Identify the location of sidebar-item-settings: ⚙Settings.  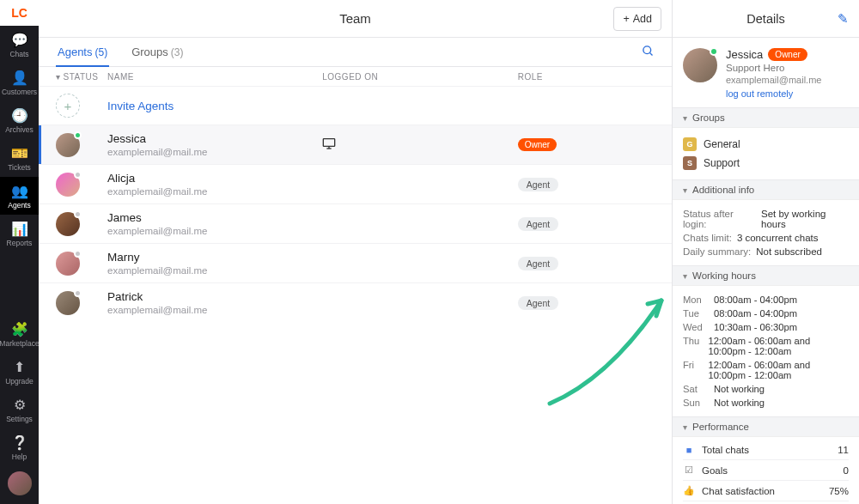
(19, 410).